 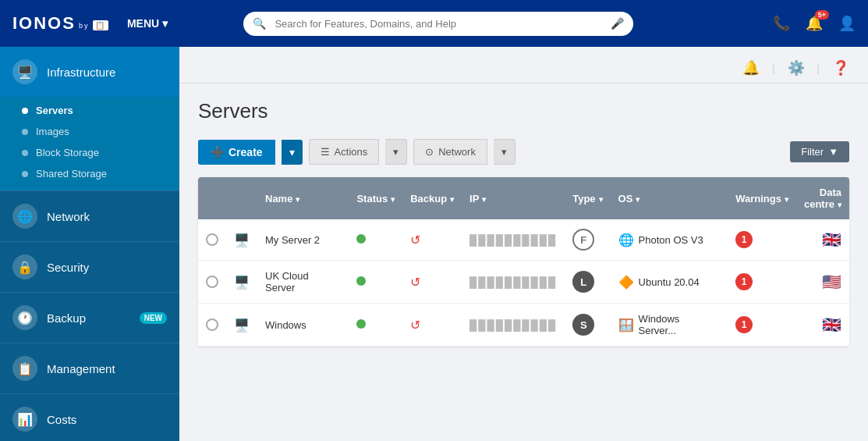 I want to click on user-icon: 👤, so click(x=847, y=23).